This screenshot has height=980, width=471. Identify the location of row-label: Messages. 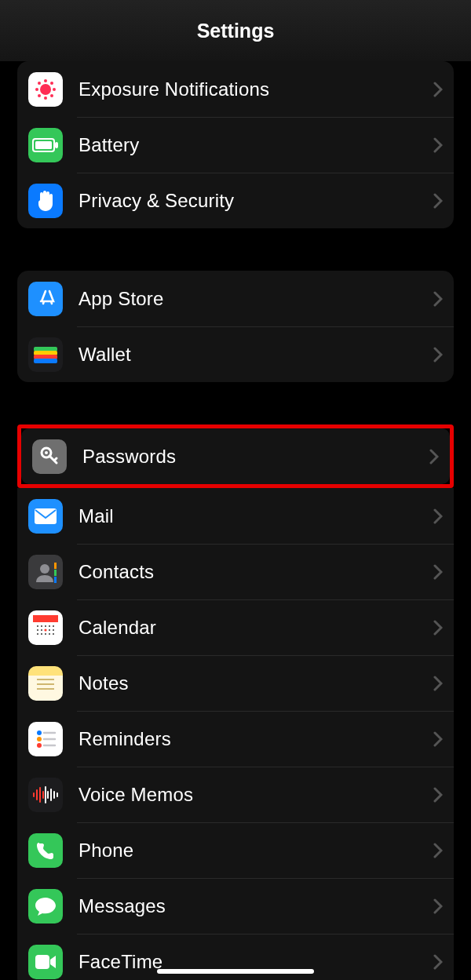
(243, 906).